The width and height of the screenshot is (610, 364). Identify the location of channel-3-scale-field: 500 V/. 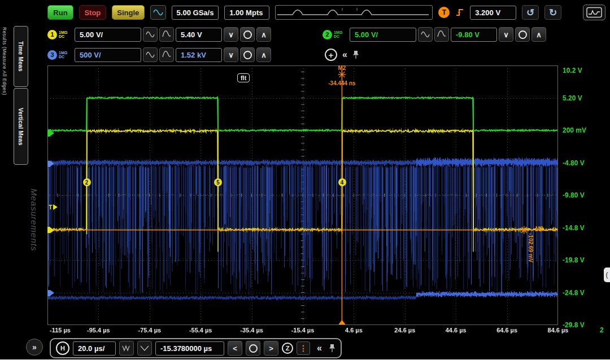
(108, 55).